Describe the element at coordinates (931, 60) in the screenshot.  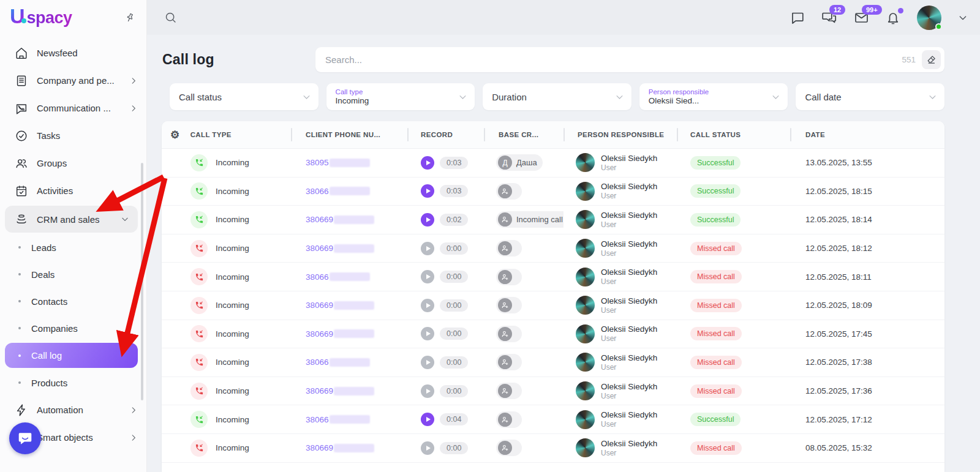
I see `clear-filters-button` at that location.